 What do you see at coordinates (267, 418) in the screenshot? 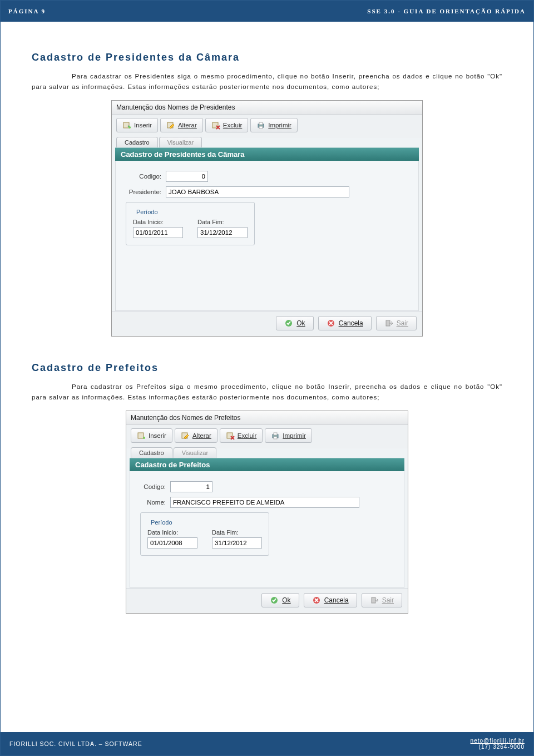
I see `win2-title: Manutenção dos Nomes de Prefeitos` at bounding box center [267, 418].